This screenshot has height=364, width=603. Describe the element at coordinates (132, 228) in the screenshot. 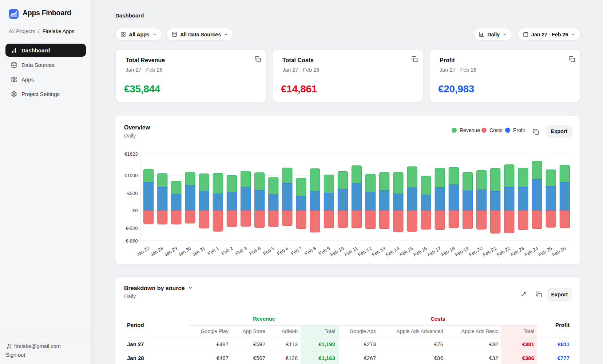

I see `svg-text: €-500` at that location.